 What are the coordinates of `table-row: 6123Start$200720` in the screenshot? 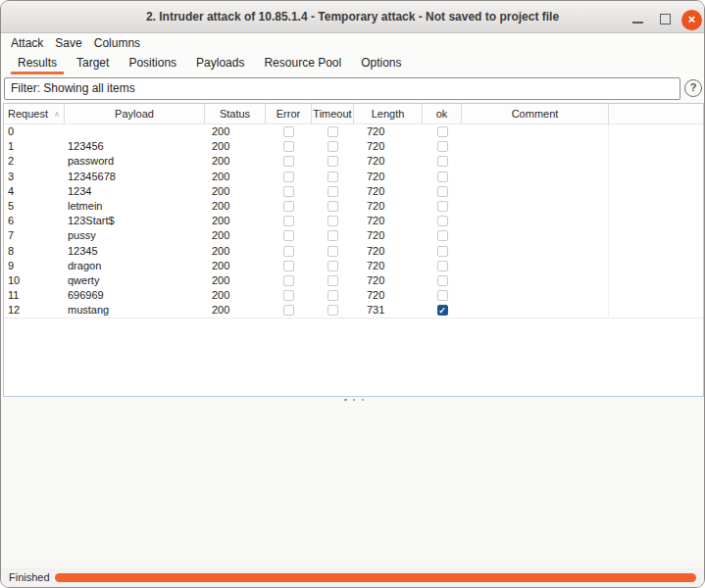 It's located at (353, 221).